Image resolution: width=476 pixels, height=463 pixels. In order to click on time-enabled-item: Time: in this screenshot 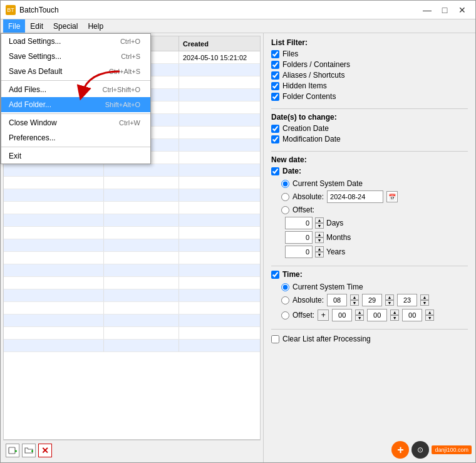, I will do `click(370, 274)`.